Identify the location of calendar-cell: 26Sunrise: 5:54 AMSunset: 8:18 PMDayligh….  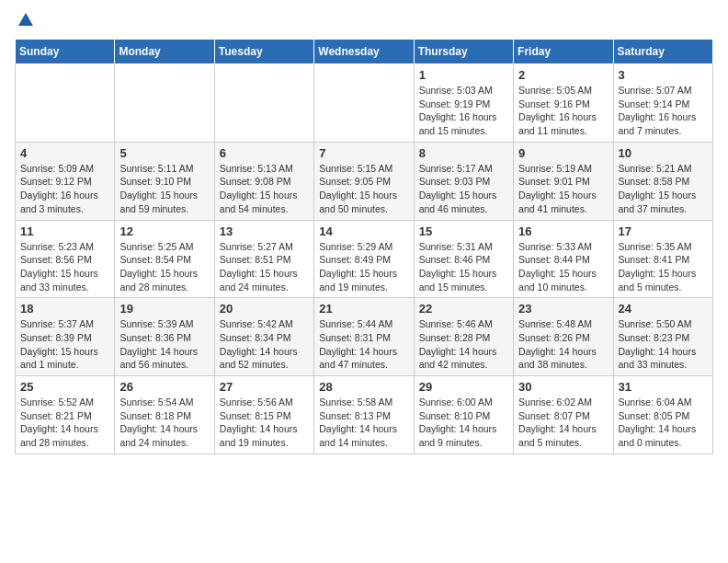
(165, 416).